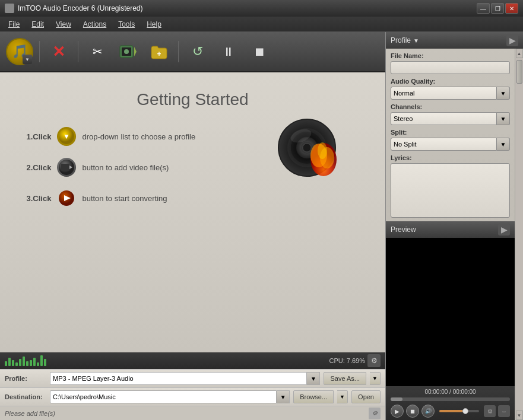  Describe the element at coordinates (66, 167) in the screenshot. I see `add-video-icon` at that location.